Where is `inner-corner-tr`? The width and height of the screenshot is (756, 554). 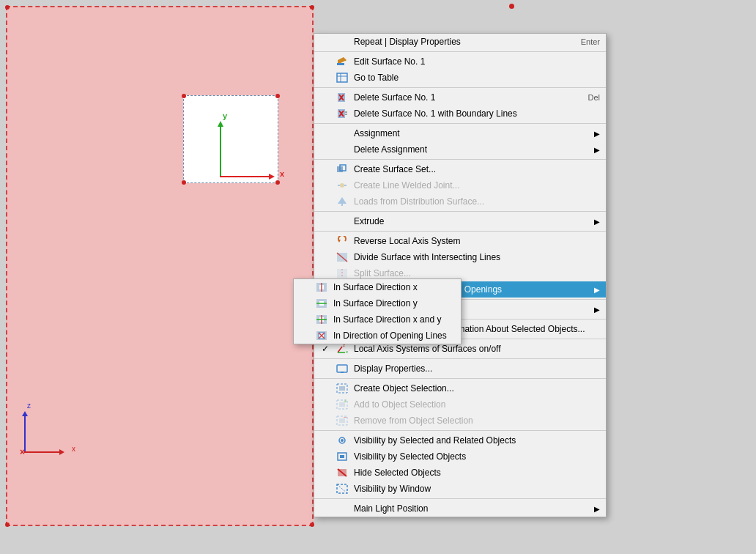 inner-corner-tr is located at coordinates (278, 96).